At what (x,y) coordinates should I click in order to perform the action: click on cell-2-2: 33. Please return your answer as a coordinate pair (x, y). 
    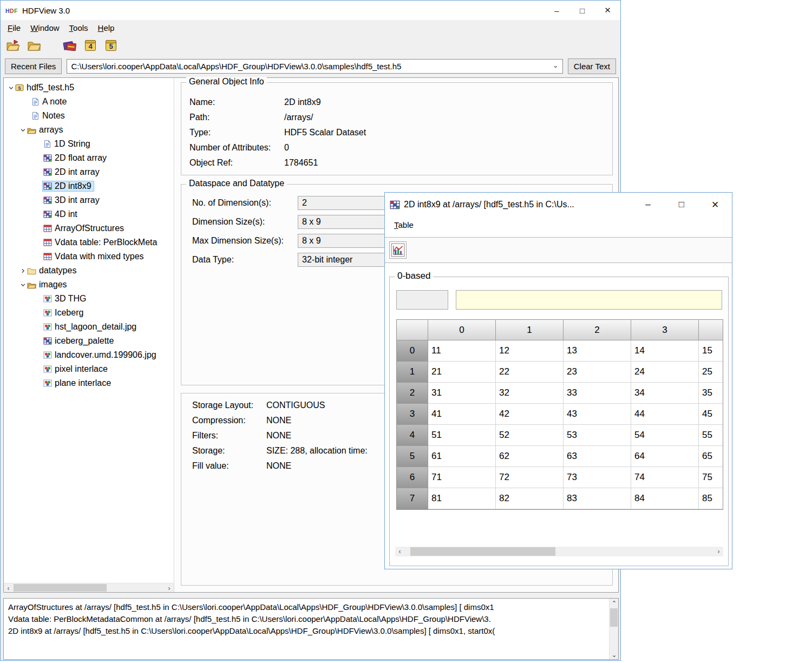
    Looking at the image, I should click on (598, 393).